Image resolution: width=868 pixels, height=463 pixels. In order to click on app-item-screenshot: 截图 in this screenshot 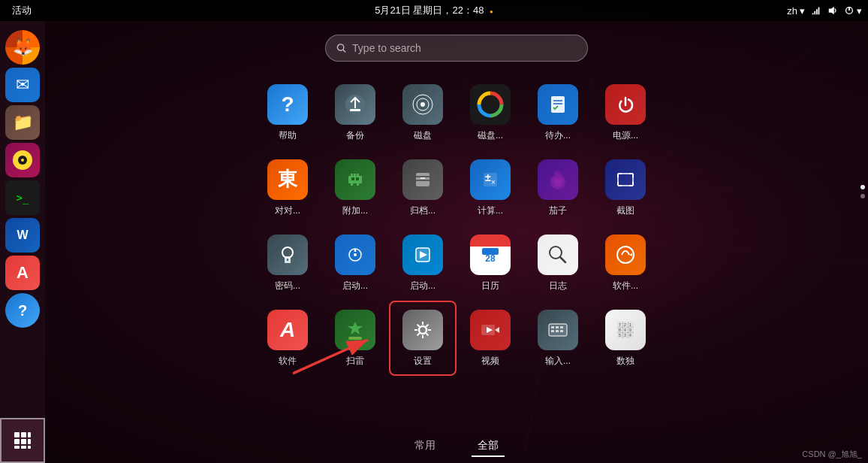, I will do `click(625, 188)`.